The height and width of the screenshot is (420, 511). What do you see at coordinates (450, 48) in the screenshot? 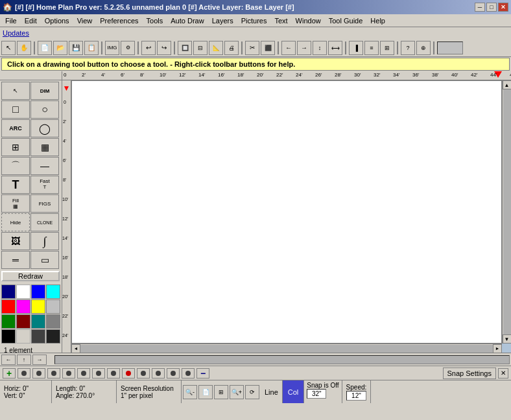
I see `toolbar-color-swatch` at bounding box center [450, 48].